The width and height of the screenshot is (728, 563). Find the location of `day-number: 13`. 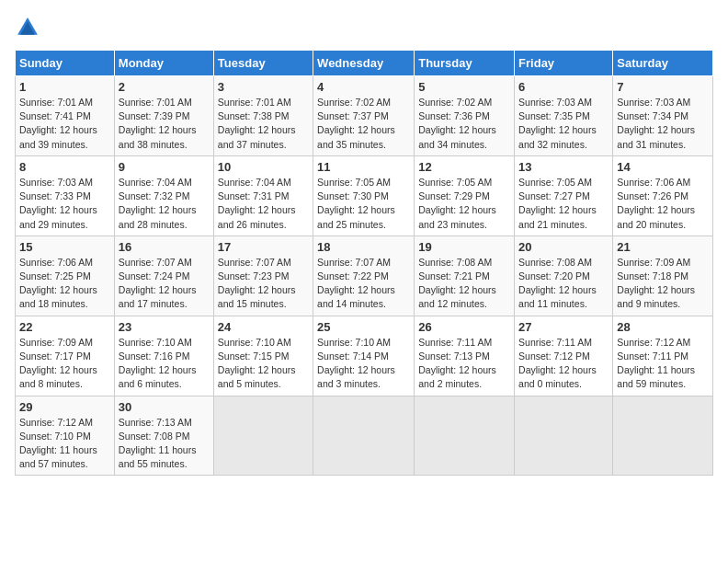

day-number: 13 is located at coordinates (563, 167).